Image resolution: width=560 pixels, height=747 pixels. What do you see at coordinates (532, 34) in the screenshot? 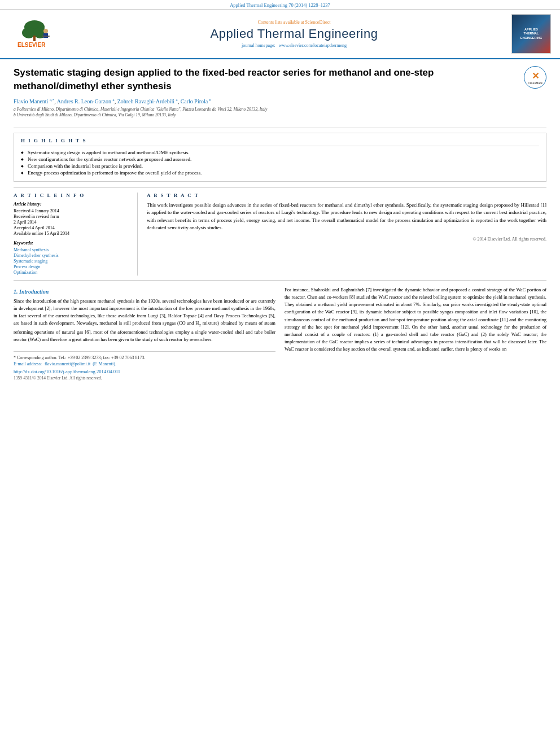
I see `cover-title-text: APPLIED THERMAL ENGINEERING` at bounding box center [532, 34].